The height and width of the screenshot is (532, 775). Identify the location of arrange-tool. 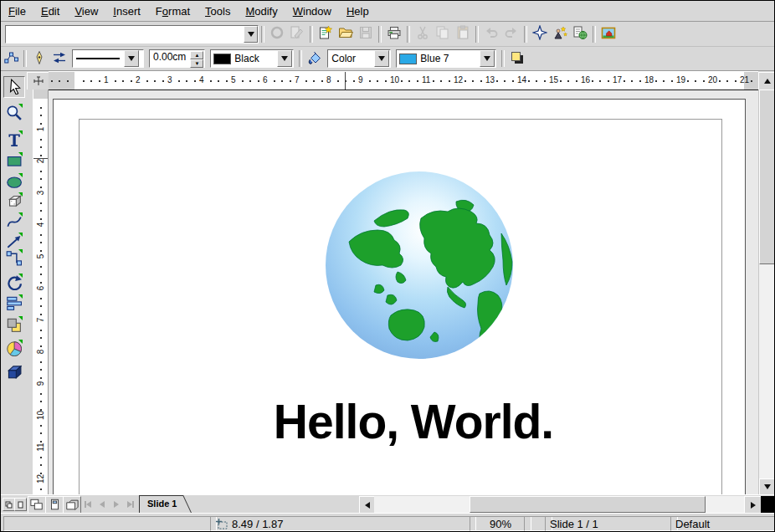
(13, 325).